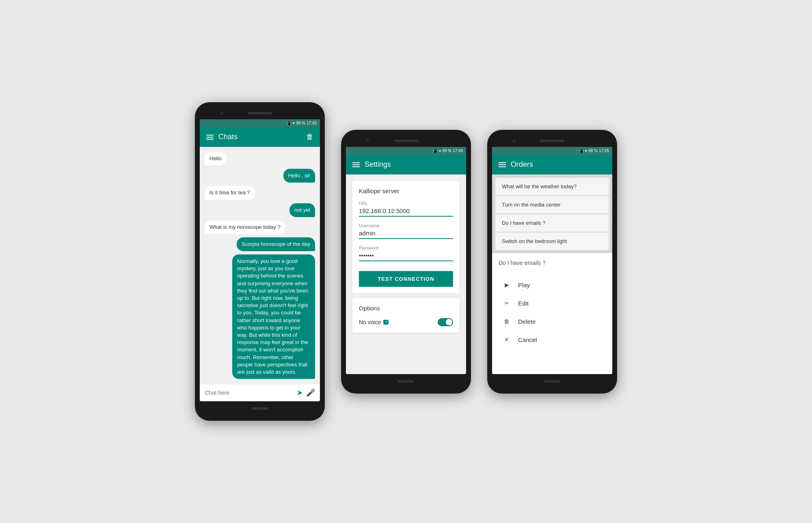  Describe the element at coordinates (593, 151) in the screenshot. I see `battery-text-o: 98 %` at that location.